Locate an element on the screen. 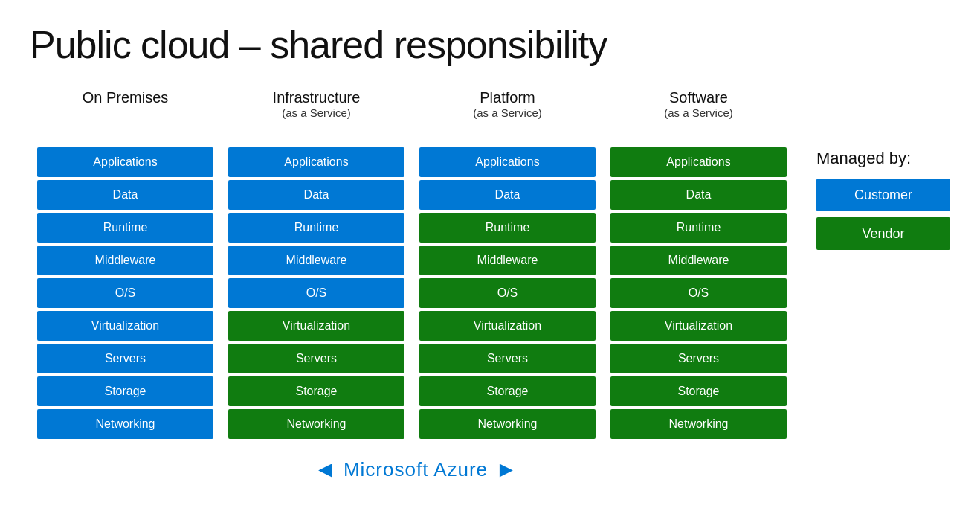  tile-on-premises-6: Servers is located at coordinates (125, 359).